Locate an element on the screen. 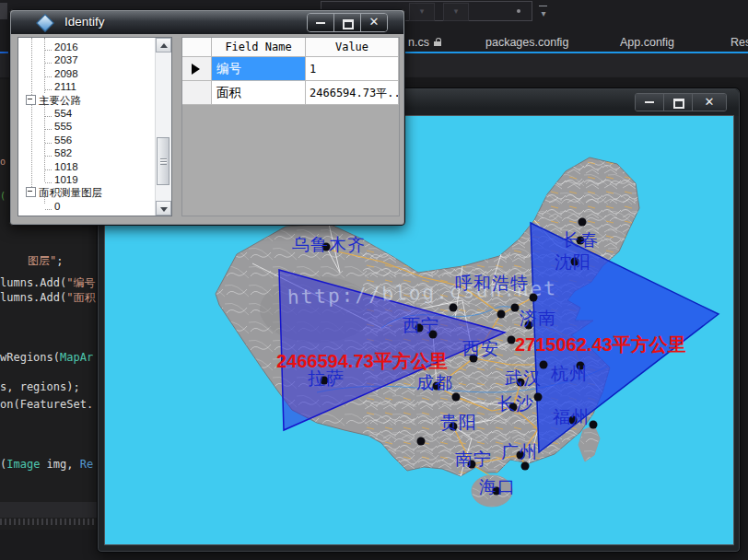  city-label-广州: 广州 is located at coordinates (520, 452).